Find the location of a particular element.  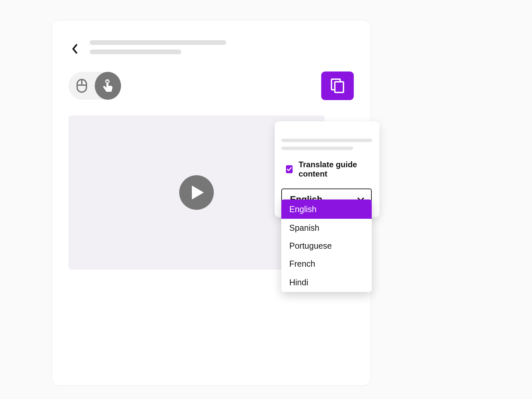

header is located at coordinates (211, 48).